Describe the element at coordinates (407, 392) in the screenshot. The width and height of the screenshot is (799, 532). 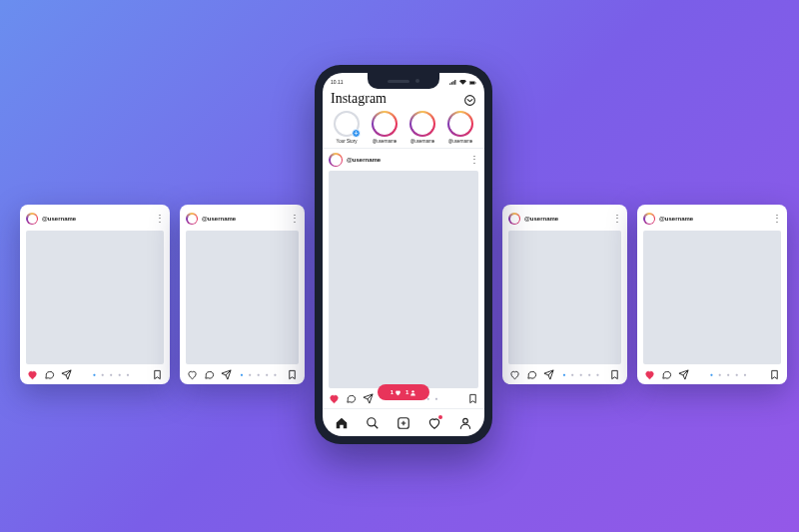
I see `notification-follow-count: 1` at that location.